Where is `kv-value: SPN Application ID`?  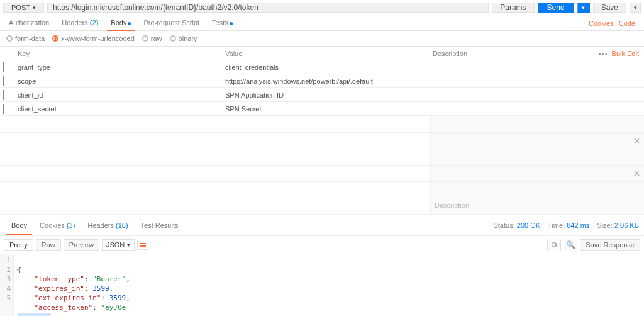 kv-value: SPN Application ID is located at coordinates (326, 95).